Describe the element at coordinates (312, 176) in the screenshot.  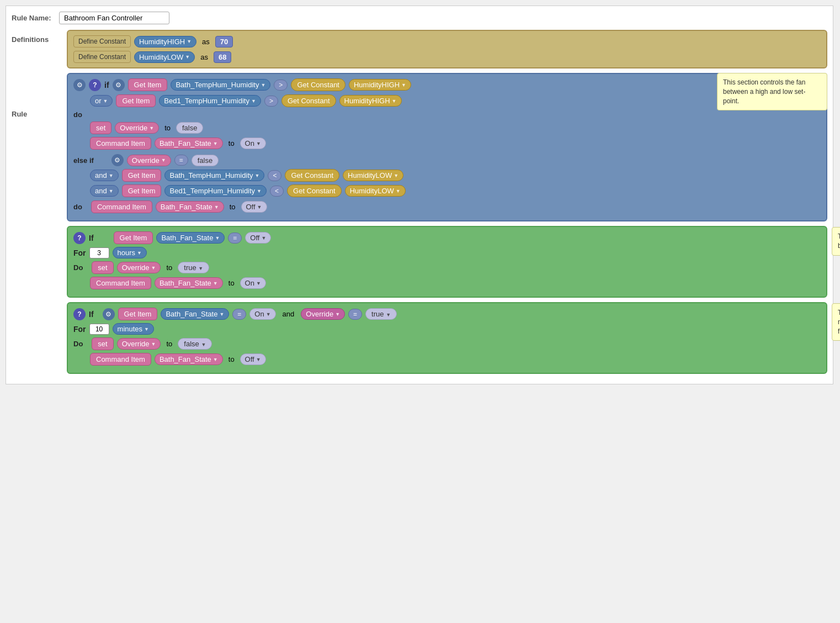
I see `get-const-ei1: Get Constant` at that location.